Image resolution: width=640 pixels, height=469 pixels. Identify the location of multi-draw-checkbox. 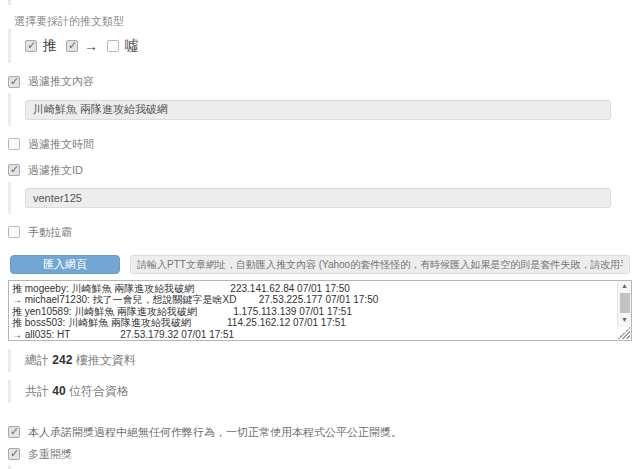
(14, 454).